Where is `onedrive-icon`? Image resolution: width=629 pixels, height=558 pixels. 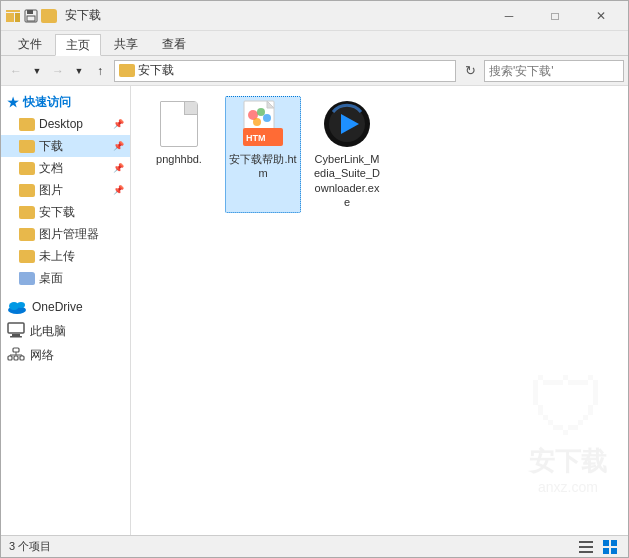 onedrive-icon is located at coordinates (17, 307).